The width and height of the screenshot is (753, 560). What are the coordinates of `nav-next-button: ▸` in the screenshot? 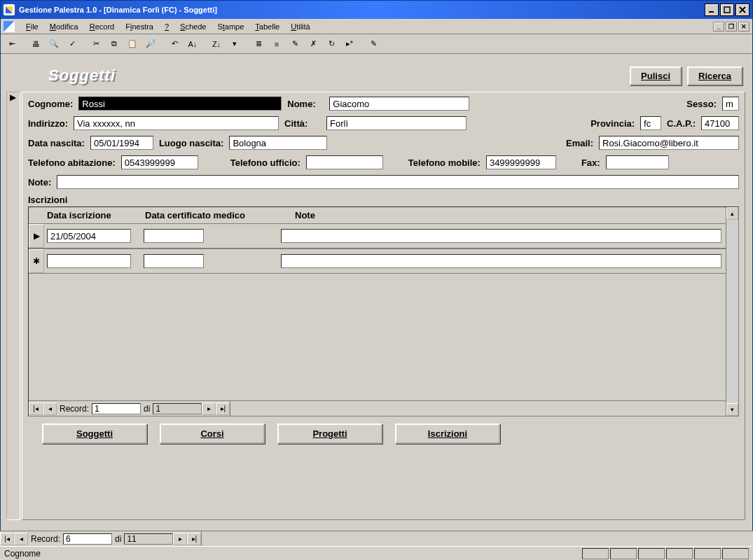 It's located at (180, 539).